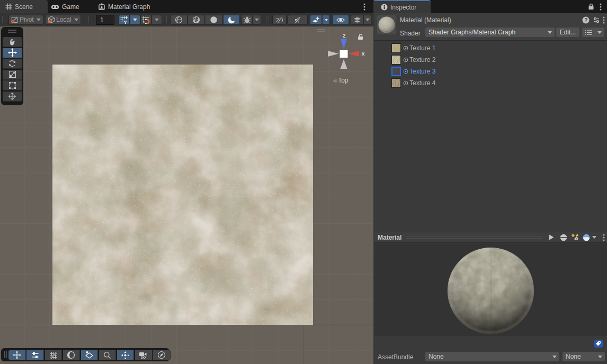 The image size is (607, 364). Describe the element at coordinates (363, 53) in the screenshot. I see `svg-text: x` at that location.